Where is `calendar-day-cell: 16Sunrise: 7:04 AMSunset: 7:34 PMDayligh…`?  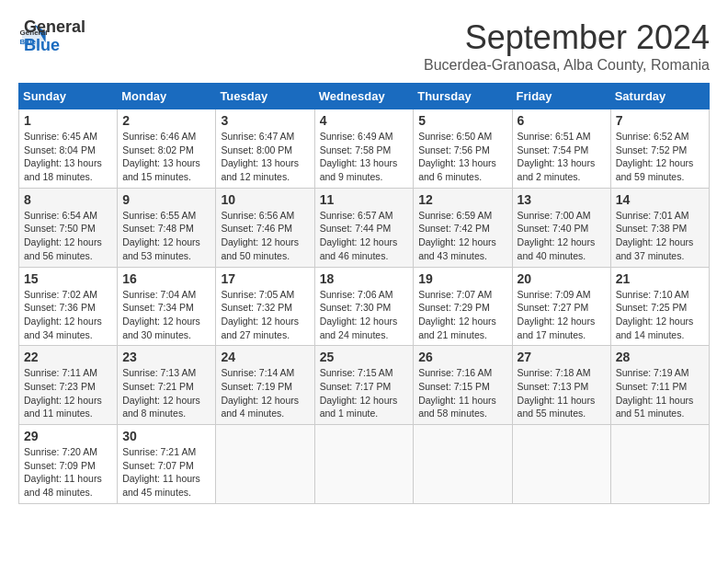
calendar-day-cell: 16Sunrise: 7:04 AMSunset: 7:34 PMDayligh… is located at coordinates (167, 306).